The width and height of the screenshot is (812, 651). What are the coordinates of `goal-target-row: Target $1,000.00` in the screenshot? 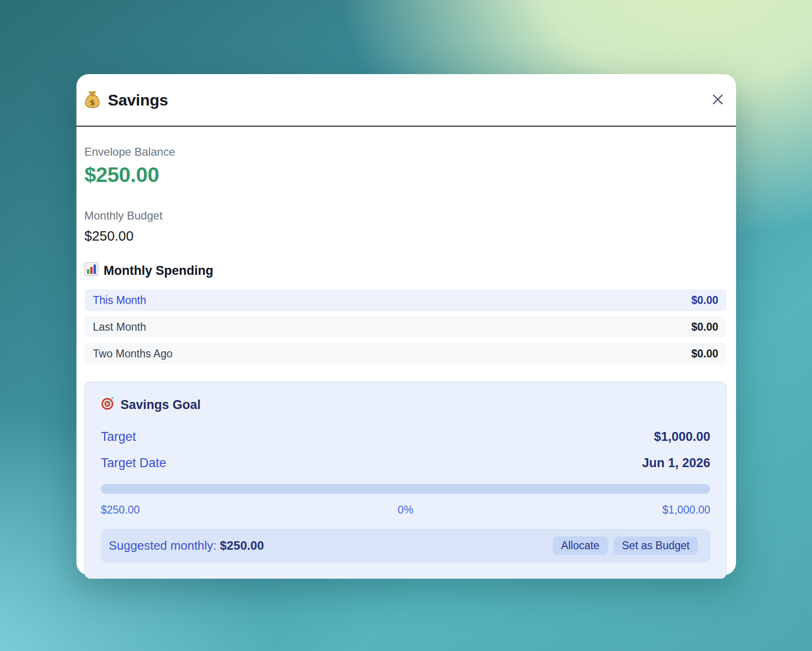 It's located at (406, 437).